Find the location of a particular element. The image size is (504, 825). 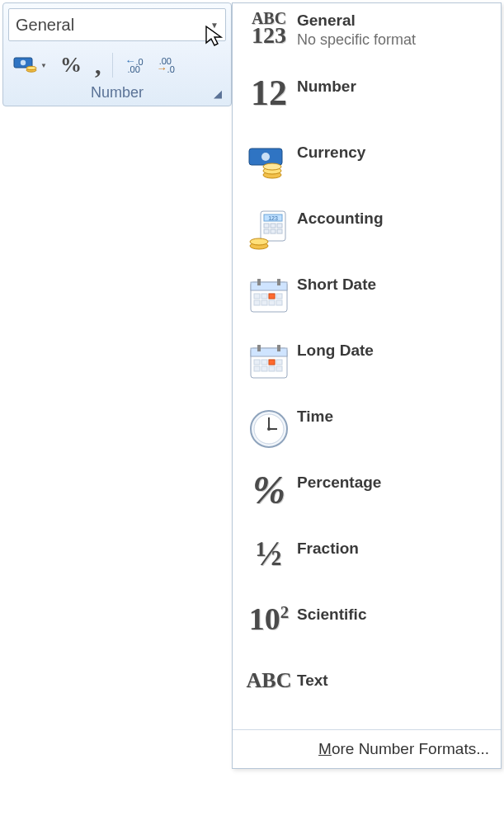

increase-decimal-icon: ←.0 .00 is located at coordinates (134, 66).